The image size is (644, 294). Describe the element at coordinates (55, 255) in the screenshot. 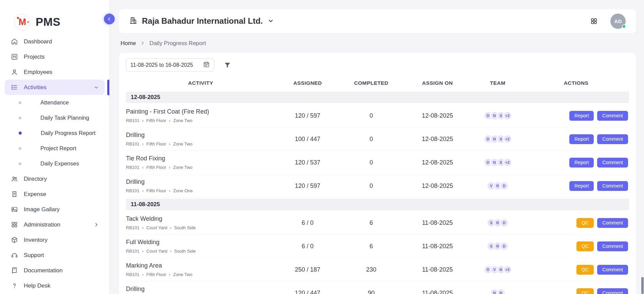

I see `sidebar-item-support: Support` at that location.